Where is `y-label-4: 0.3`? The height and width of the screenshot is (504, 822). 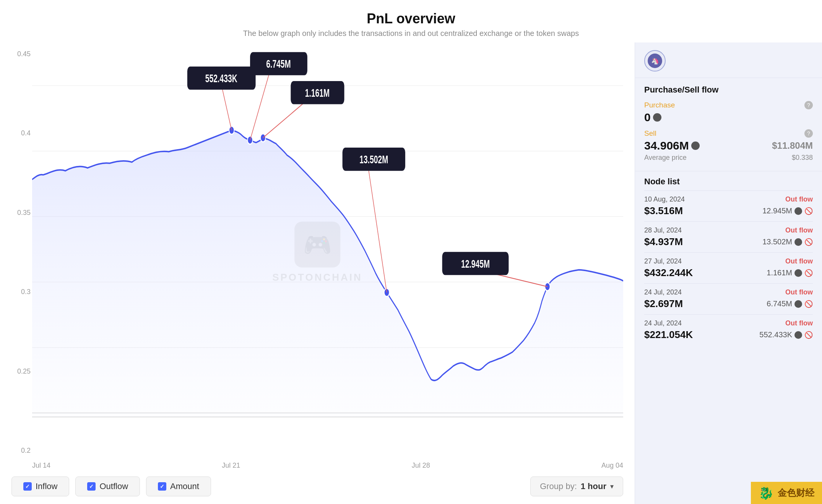
y-label-4: 0.3 is located at coordinates (21, 292).